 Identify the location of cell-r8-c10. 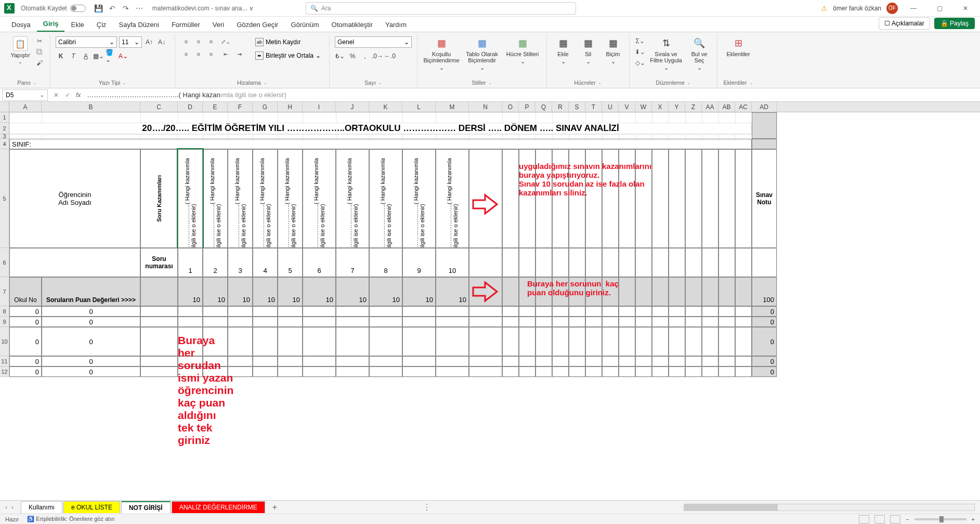
(386, 311).